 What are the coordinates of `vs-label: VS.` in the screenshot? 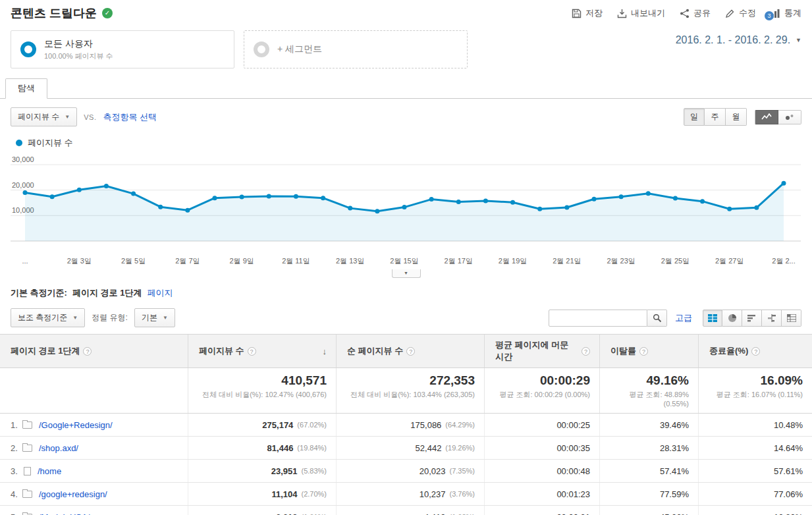 It's located at (90, 117).